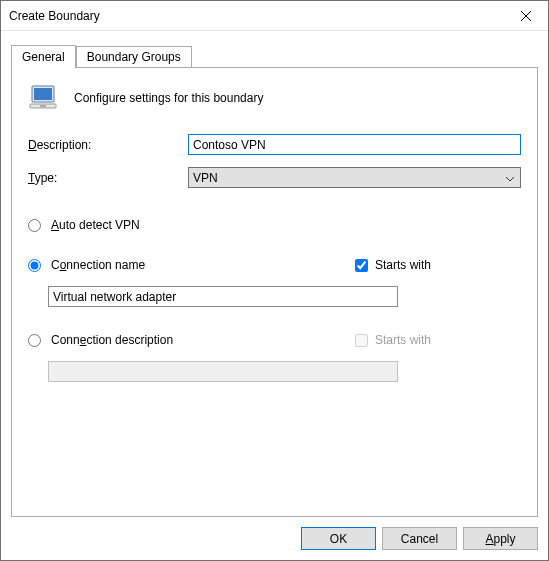  What do you see at coordinates (362, 266) in the screenshot?
I see `checkbox-starts-with-name-input` at bounding box center [362, 266].